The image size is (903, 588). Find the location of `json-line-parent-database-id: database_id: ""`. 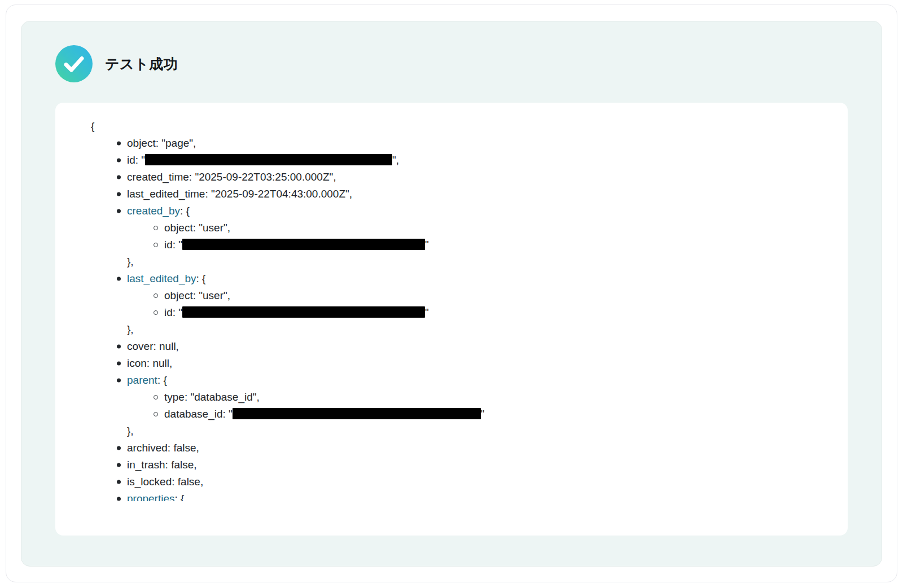

json-line-parent-database-id: database_id: "" is located at coordinates (458, 414).